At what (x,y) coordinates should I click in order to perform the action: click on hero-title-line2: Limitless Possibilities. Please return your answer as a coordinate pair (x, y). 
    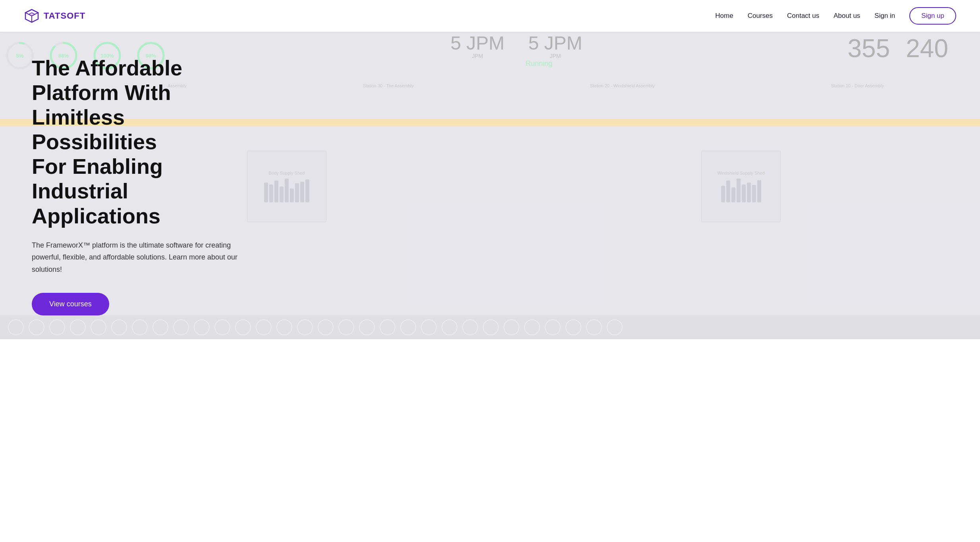
    Looking at the image, I should click on (95, 129).